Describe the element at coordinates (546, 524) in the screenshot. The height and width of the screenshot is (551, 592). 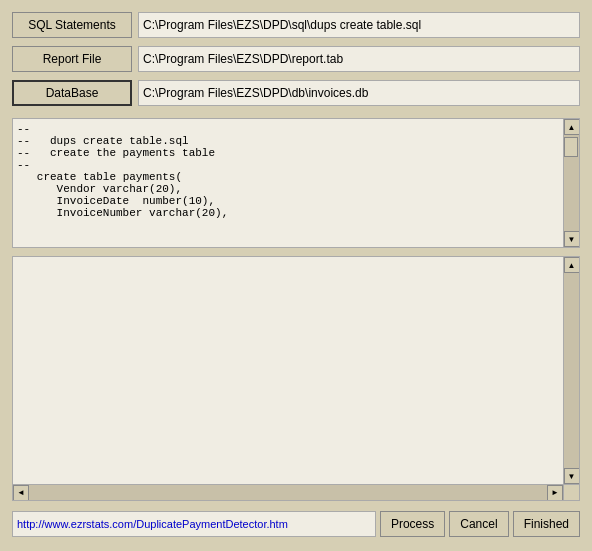
I see `finished-button: Finished` at that location.